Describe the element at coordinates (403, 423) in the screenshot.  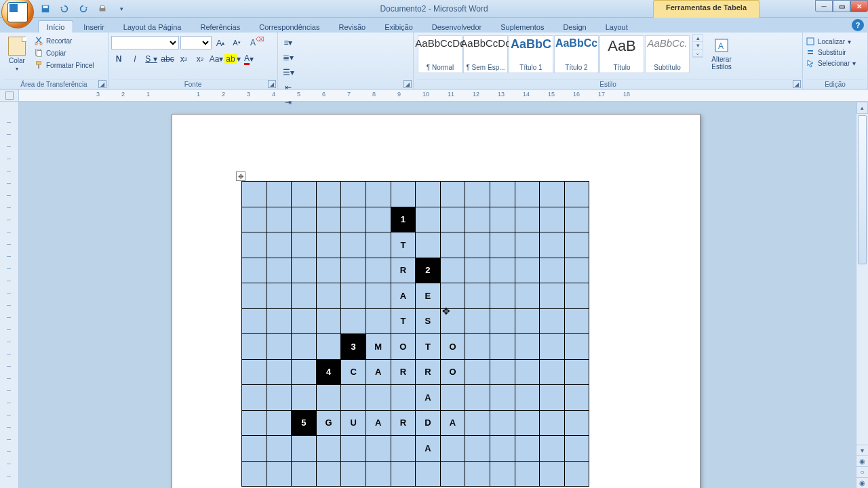
I see `cell-9-6: R` at that location.